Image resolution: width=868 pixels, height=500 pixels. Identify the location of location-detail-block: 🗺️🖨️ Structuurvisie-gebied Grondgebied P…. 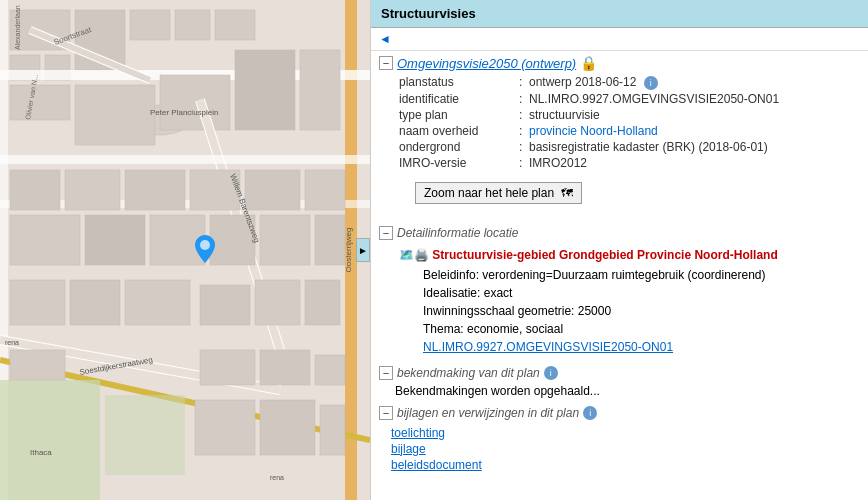
(630, 302).